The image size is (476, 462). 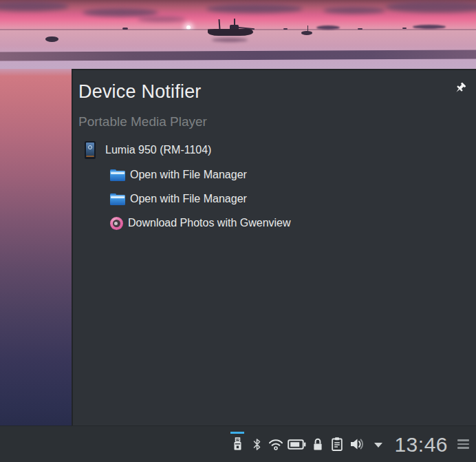 I want to click on screen-lock-icon, so click(x=318, y=444).